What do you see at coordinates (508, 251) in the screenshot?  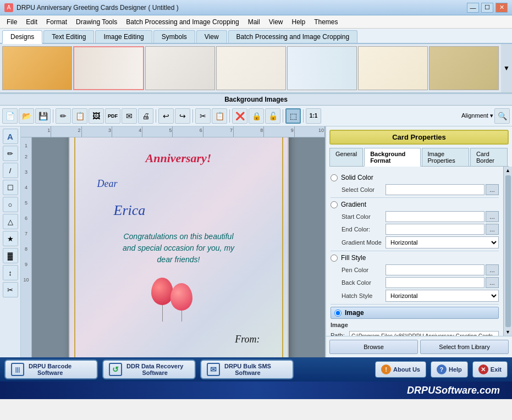 I see `props-scrollbar: ▲ ▼` at bounding box center [508, 251].